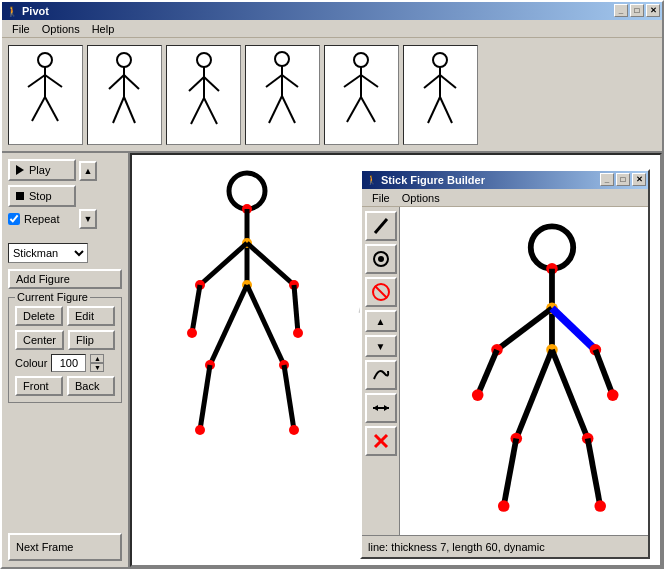 The image size is (664, 569). I want to click on sfb-close-button: ✕, so click(639, 180).